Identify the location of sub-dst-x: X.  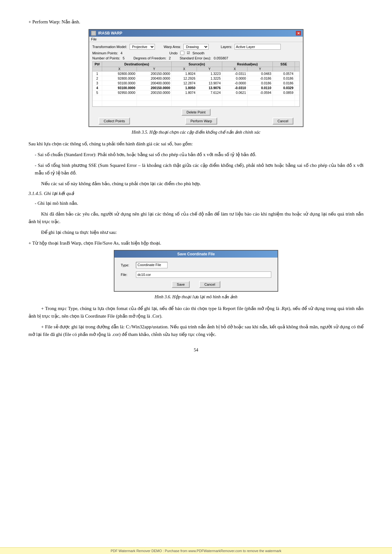
(119, 69).